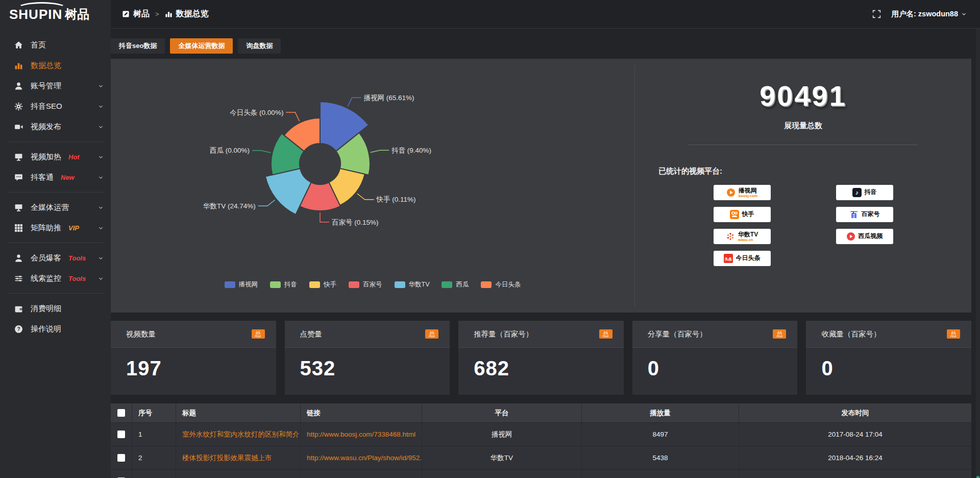 The image size is (980, 478). Describe the element at coordinates (241, 285) in the screenshot. I see `legend-item-0: 播视网` at that location.